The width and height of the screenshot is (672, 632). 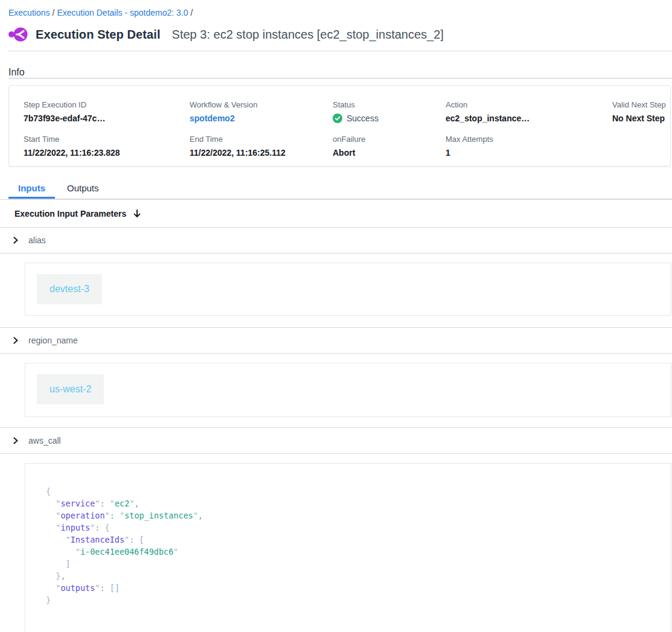 I want to click on title-bar: Execution Step Detail Step 3: ec2 stop i…, so click(x=341, y=34).